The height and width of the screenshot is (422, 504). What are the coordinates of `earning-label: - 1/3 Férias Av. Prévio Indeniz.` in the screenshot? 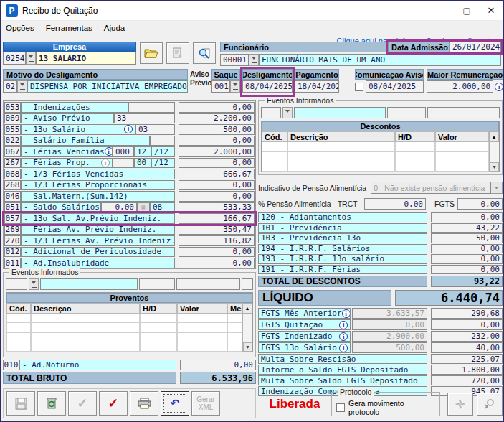 It's located at (98, 241).